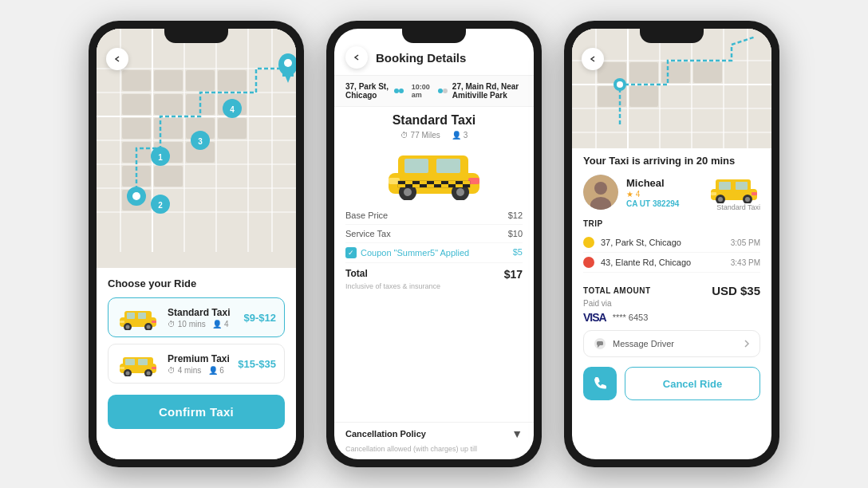 The height and width of the screenshot is (488, 868). Describe the element at coordinates (203, 359) in the screenshot. I see `premium-taxi-name: Premium Taxi` at that location.